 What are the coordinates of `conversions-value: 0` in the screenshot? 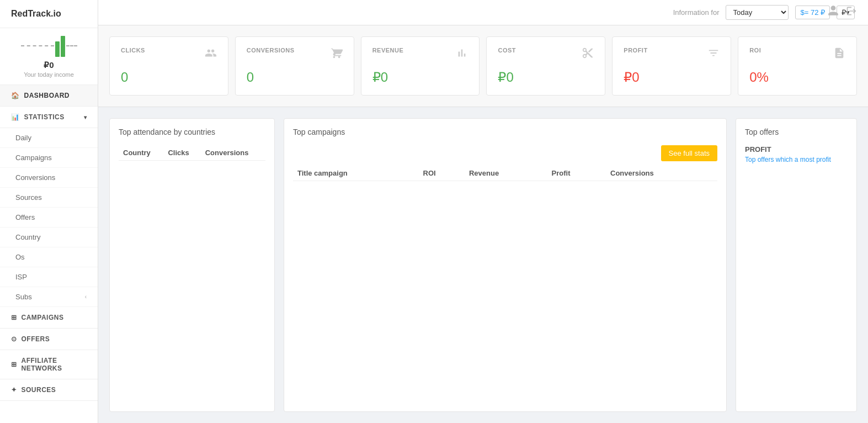 It's located at (295, 77).